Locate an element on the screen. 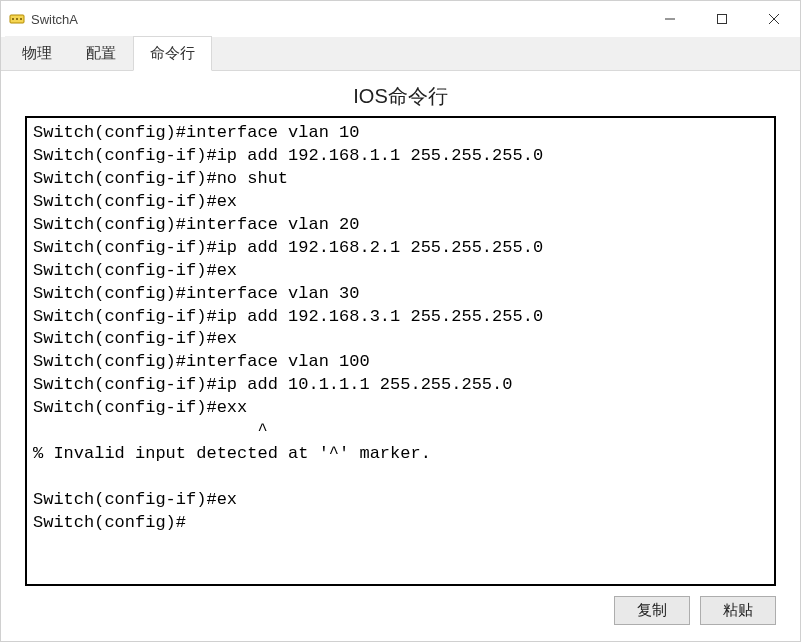  panel-title: IOS命令行 is located at coordinates (400, 96).